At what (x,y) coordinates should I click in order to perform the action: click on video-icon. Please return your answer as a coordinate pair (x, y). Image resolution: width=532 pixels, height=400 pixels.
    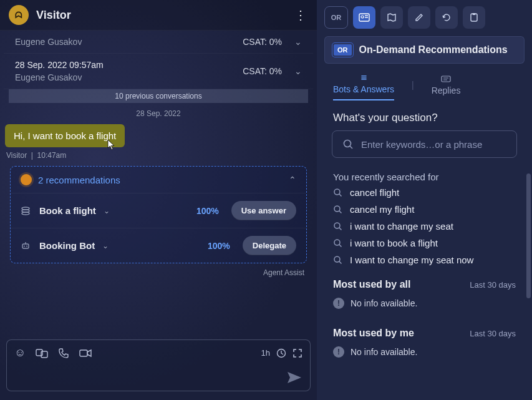
    Looking at the image, I should click on (85, 353).